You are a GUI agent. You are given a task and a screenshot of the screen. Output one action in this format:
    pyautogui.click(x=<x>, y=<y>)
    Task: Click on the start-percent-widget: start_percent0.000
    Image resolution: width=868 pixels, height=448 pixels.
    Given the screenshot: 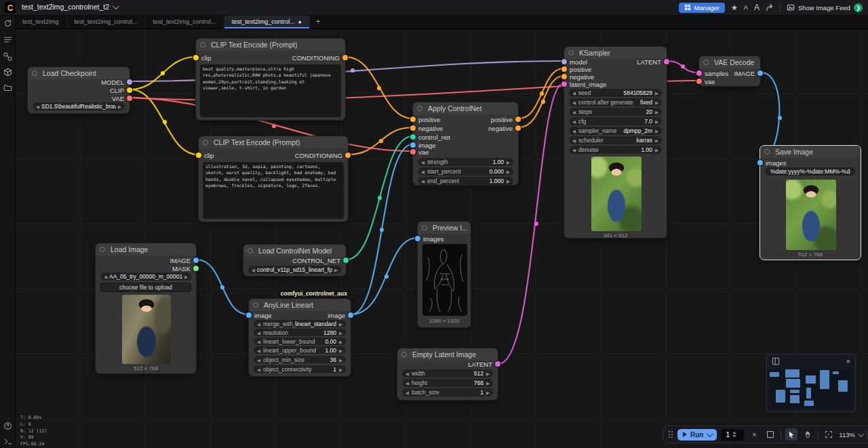 What is the action you would take?
    pyautogui.click(x=465, y=171)
    